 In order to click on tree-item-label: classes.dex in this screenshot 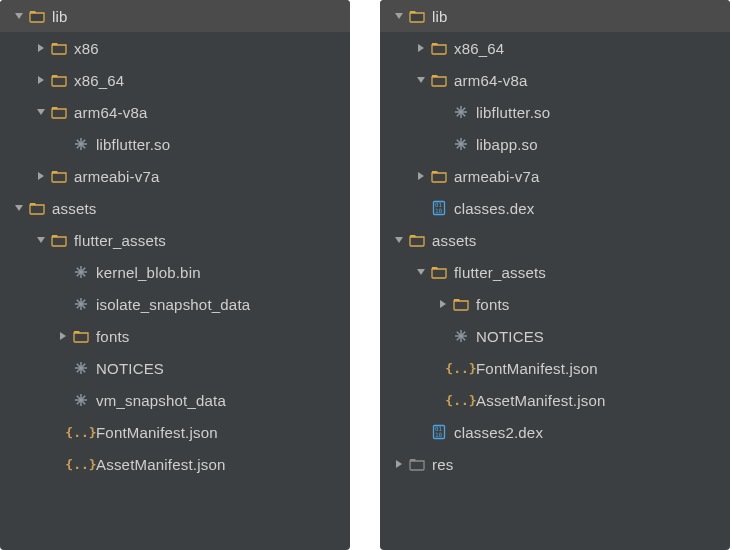, I will do `click(494, 208)`.